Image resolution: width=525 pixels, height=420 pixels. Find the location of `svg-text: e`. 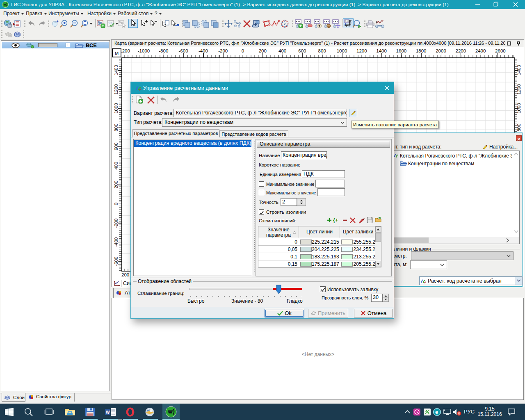

svg-text: e is located at coordinates (436, 412).